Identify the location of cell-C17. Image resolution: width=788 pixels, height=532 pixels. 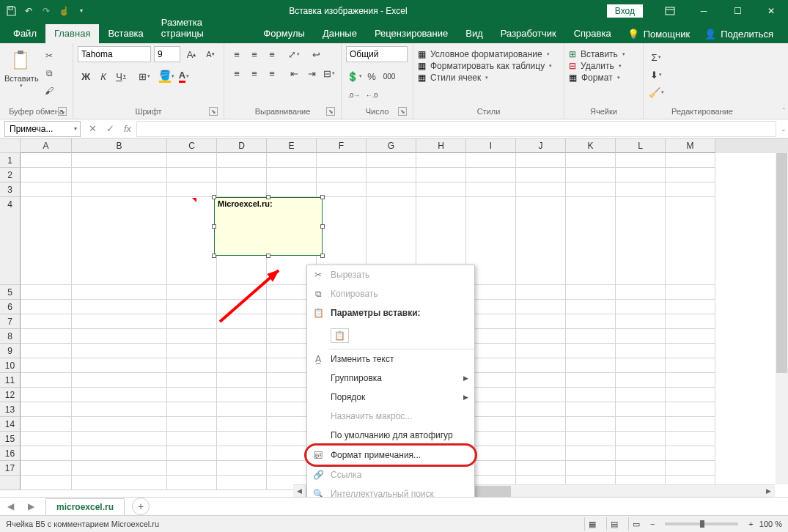
(192, 468).